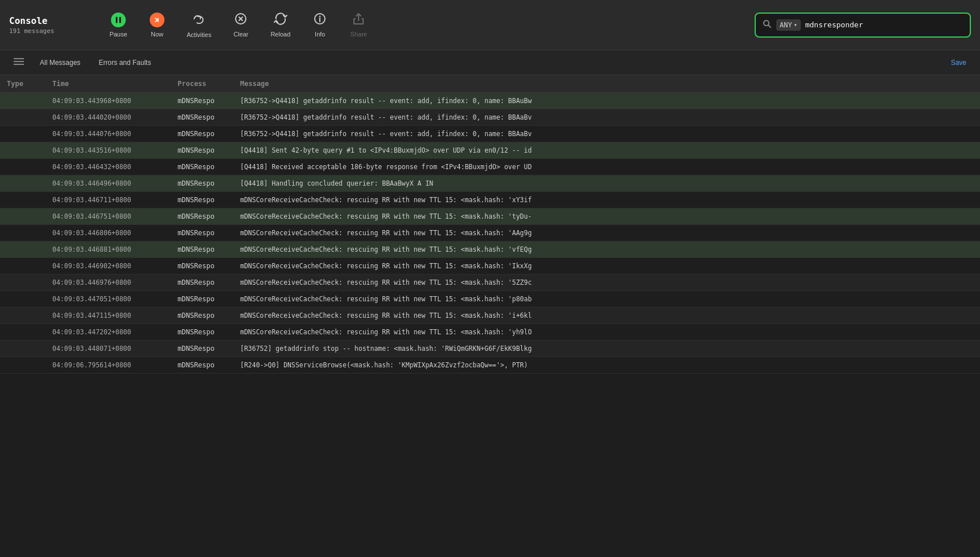  I want to click on table-row: 04:09:03.446711+0800mDNSRespomDNSCoreRec…, so click(490, 200).